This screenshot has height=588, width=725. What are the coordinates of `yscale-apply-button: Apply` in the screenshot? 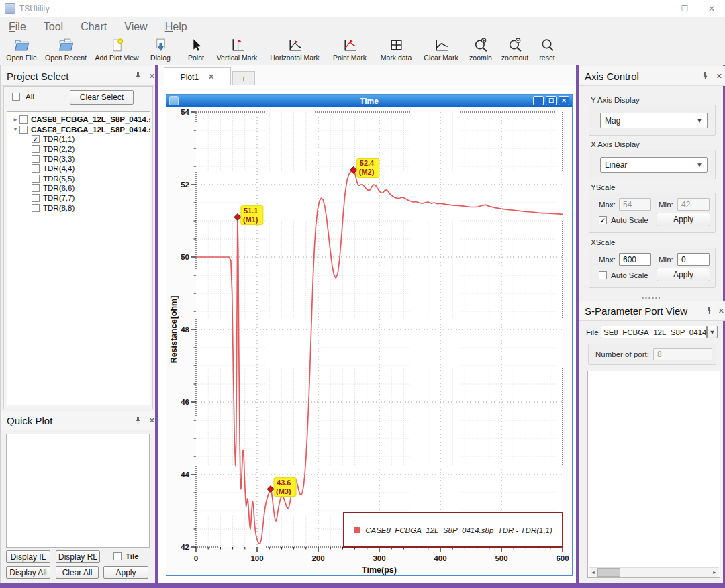 It's located at (683, 219).